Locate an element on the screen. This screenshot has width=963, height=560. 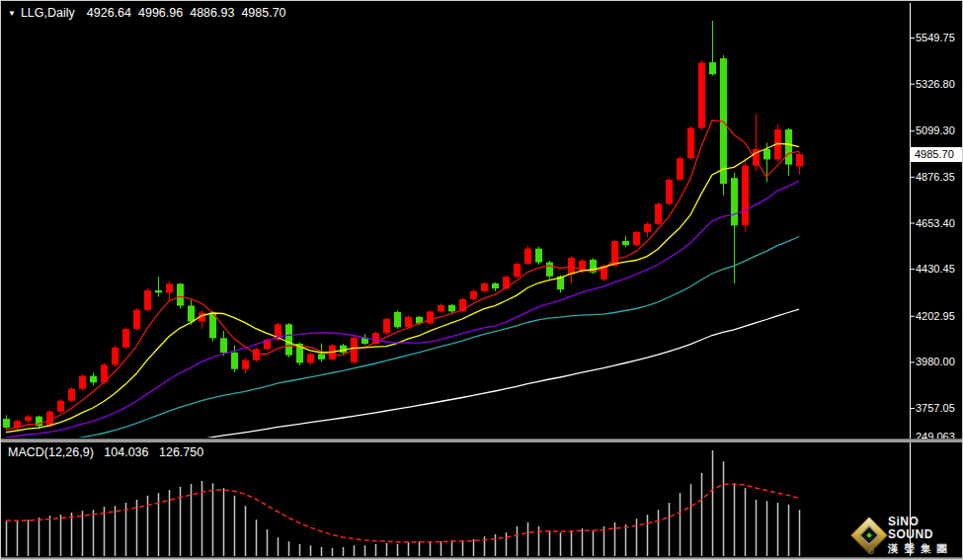
logo-brand-text: SiNO SOUND is located at coordinates (924, 528).